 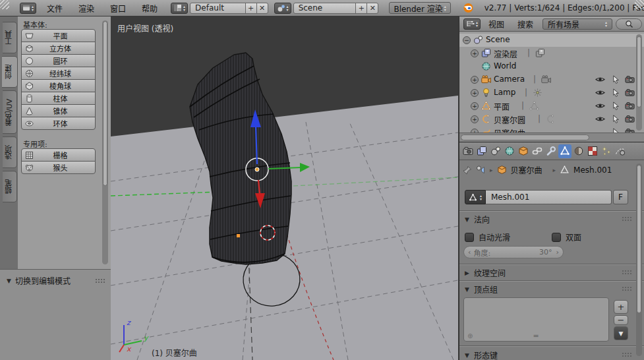 What do you see at coordinates (361, 8) in the screenshot?
I see `add-scene-button: +` at bounding box center [361, 8].